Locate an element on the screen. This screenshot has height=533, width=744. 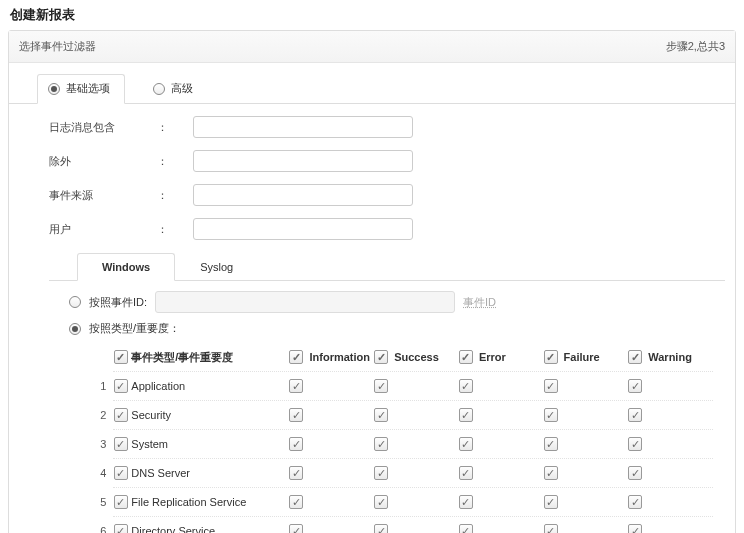
input-source is located at coordinates (303, 195).